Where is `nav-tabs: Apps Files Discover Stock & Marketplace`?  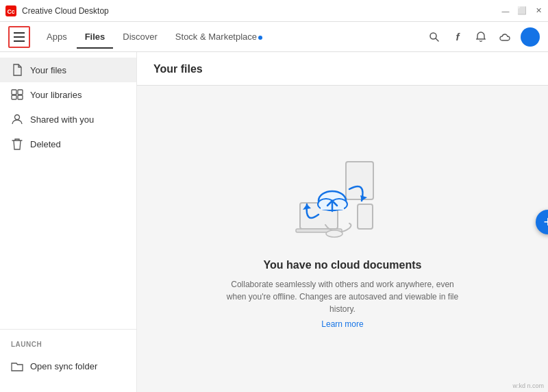 nav-tabs: Apps Files Discover Stock & Marketplace is located at coordinates (155, 37).